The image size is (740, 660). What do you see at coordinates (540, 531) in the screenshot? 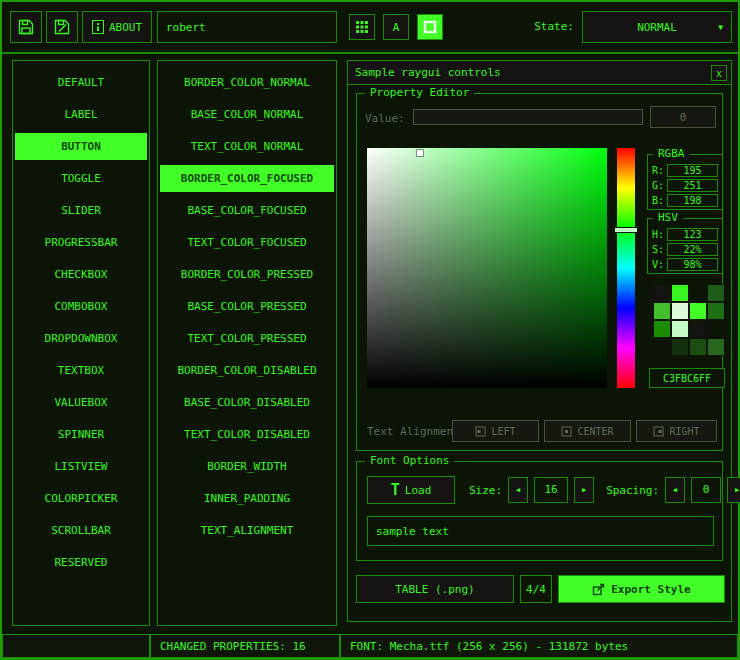
I see `sample-text-input` at bounding box center [540, 531].